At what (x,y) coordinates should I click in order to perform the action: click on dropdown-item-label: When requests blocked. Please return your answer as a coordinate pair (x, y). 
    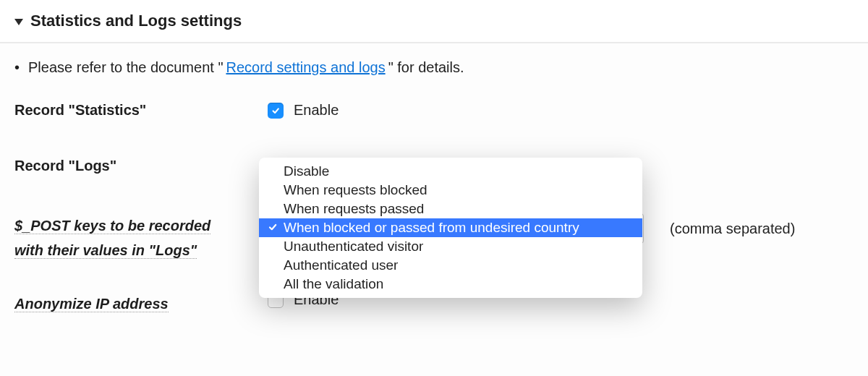
    Looking at the image, I should click on (356, 190).